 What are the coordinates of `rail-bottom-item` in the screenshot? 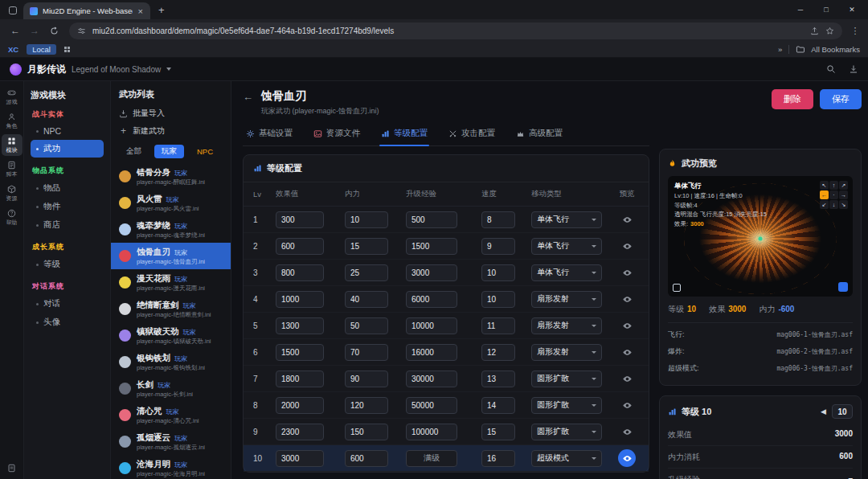 It's located at (12, 468).